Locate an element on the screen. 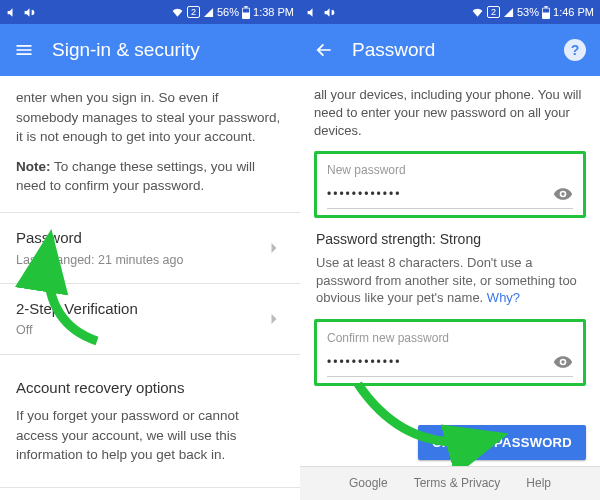 This screenshot has height=500, width=600. footer-terms: Terms & Privacy is located at coordinates (458, 484).